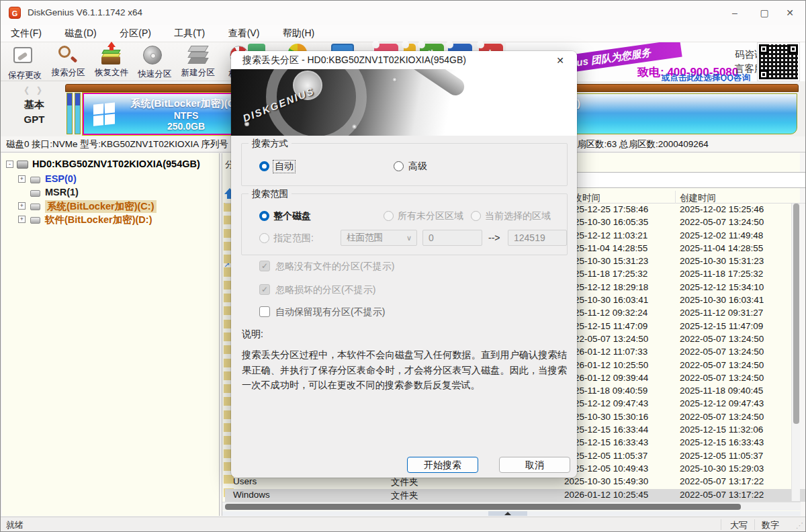 This screenshot has width=806, height=532. What do you see at coordinates (795, 352) in the screenshot?
I see `vertical-scrollbar` at bounding box center [795, 352].